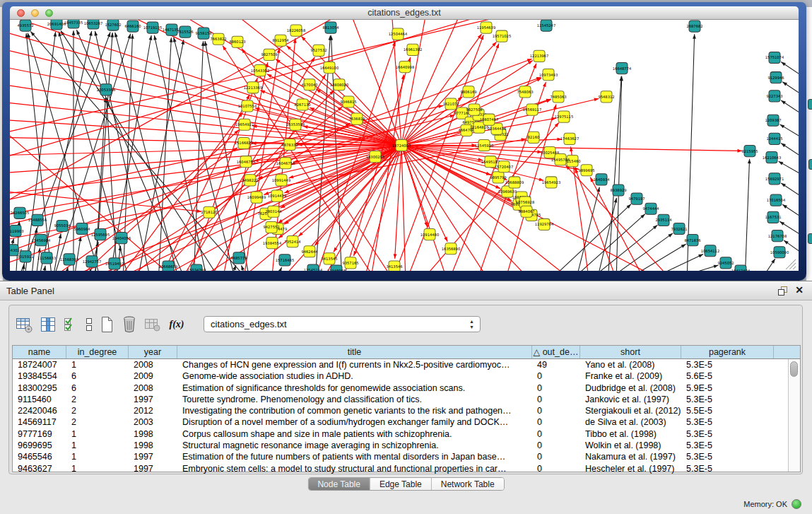 The width and height of the screenshot is (812, 514). Describe the element at coordinates (355, 388) in the screenshot. I see `table-cell: Estimation of significance thresholds fo…` at that location.